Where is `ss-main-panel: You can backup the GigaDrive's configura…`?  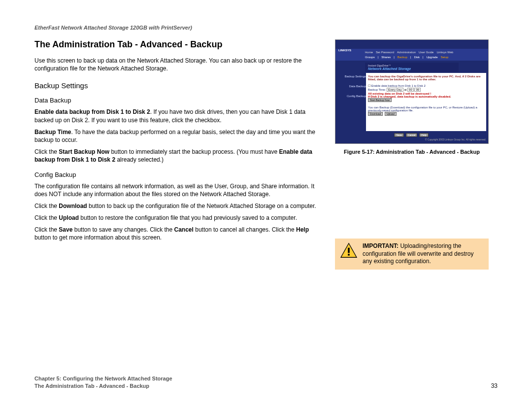 ss-main-panel: You can backup the GigaDrive's configura… is located at coordinates (426, 102).